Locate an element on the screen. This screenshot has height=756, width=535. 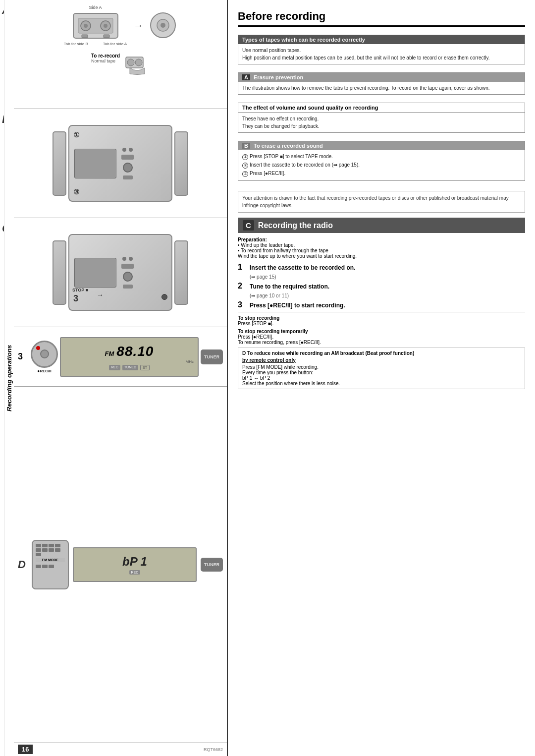
mhz-label: MHz is located at coordinates (190, 362).